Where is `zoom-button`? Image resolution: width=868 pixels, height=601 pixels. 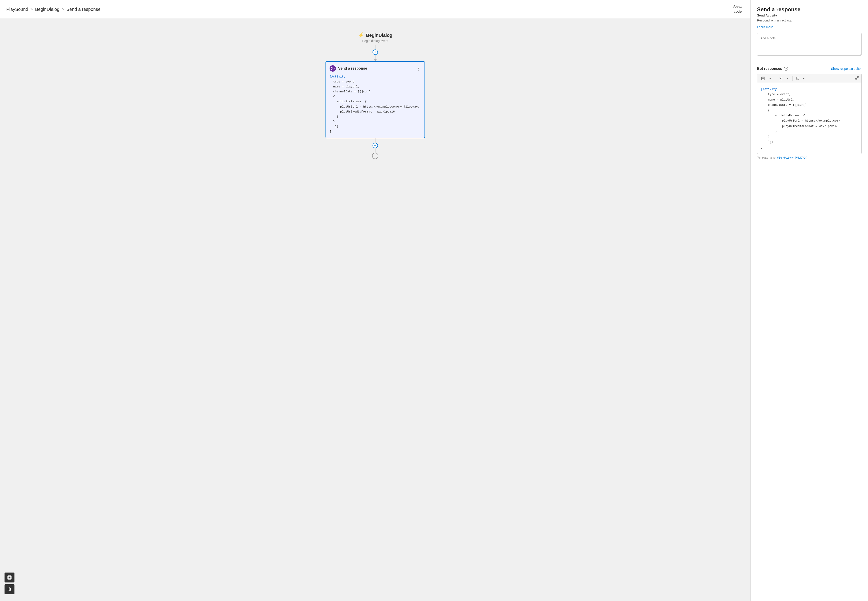 zoom-button is located at coordinates (9, 589).